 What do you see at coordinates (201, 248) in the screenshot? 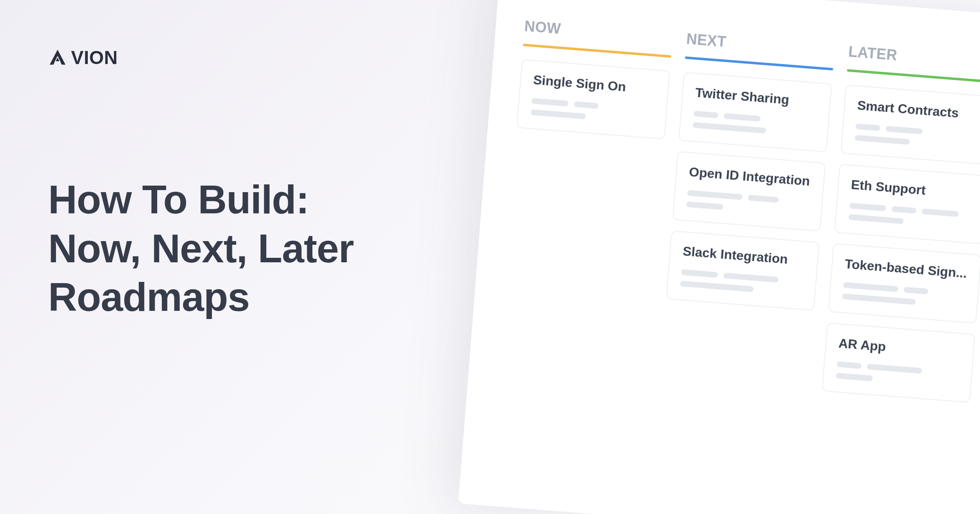
I see `title-line-2: Now, Next, Later` at bounding box center [201, 248].